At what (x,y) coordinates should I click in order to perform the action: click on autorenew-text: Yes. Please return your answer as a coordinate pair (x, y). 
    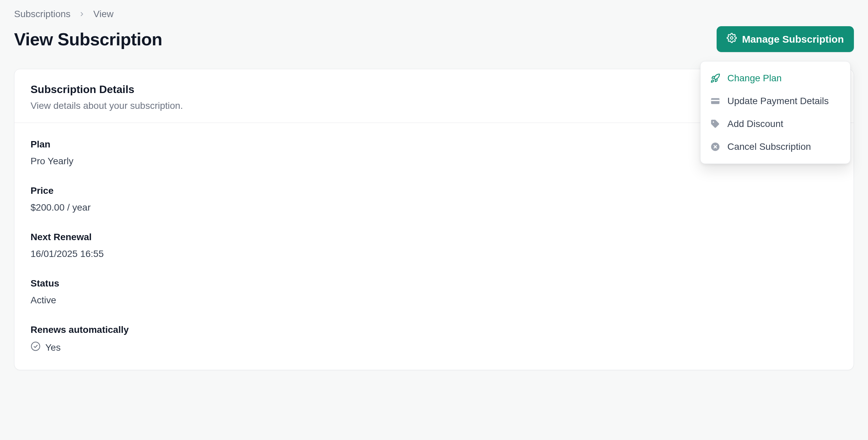
    Looking at the image, I should click on (53, 348).